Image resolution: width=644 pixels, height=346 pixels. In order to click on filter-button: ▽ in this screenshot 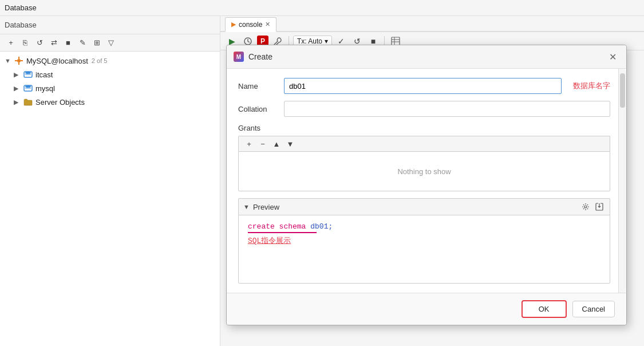, I will do `click(111, 43)`.